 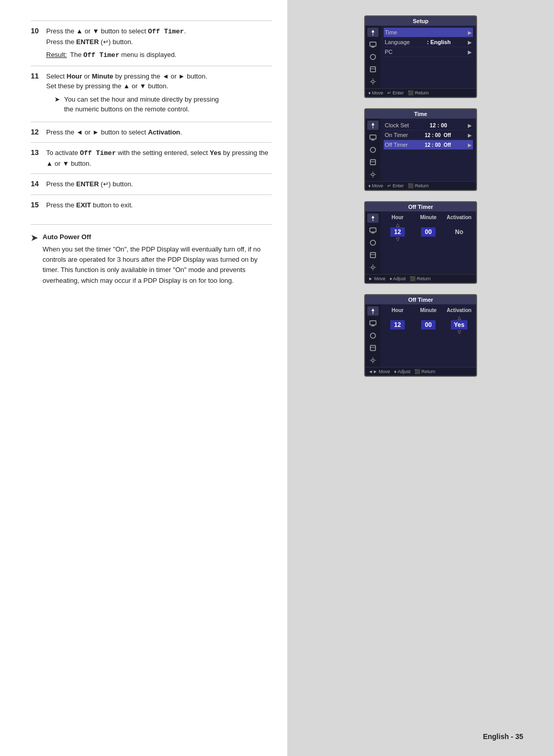 I want to click on step-13-number: 13, so click(x=38, y=158).